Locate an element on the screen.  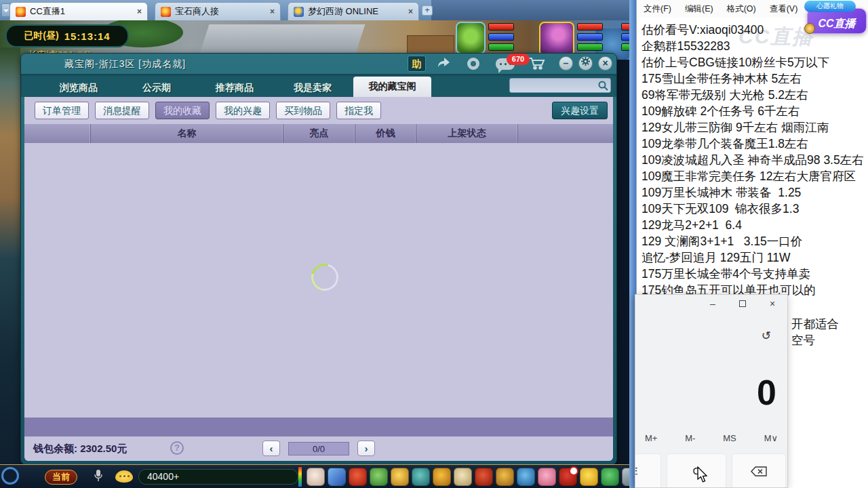
party-portrait-pet is located at coordinates (471, 38).